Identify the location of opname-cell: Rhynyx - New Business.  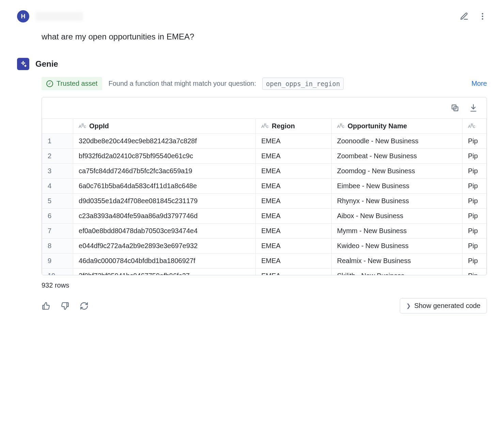
(397, 201).